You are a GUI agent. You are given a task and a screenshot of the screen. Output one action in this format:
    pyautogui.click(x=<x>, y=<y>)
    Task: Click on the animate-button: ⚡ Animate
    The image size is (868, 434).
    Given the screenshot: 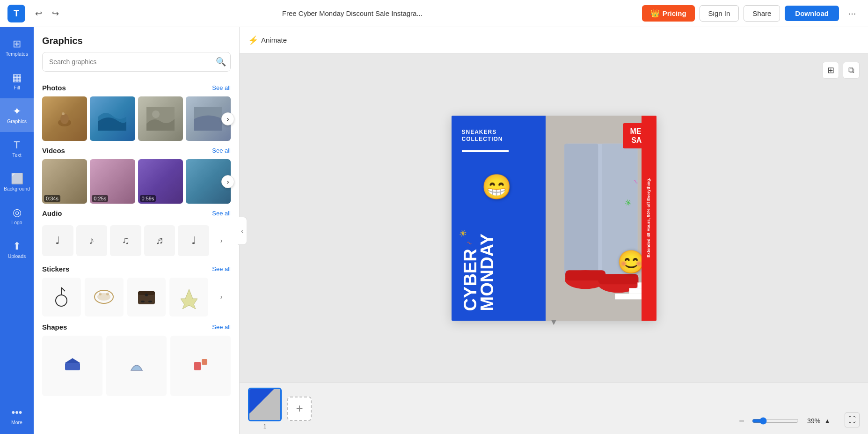 What is the action you would take?
    pyautogui.click(x=268, y=40)
    